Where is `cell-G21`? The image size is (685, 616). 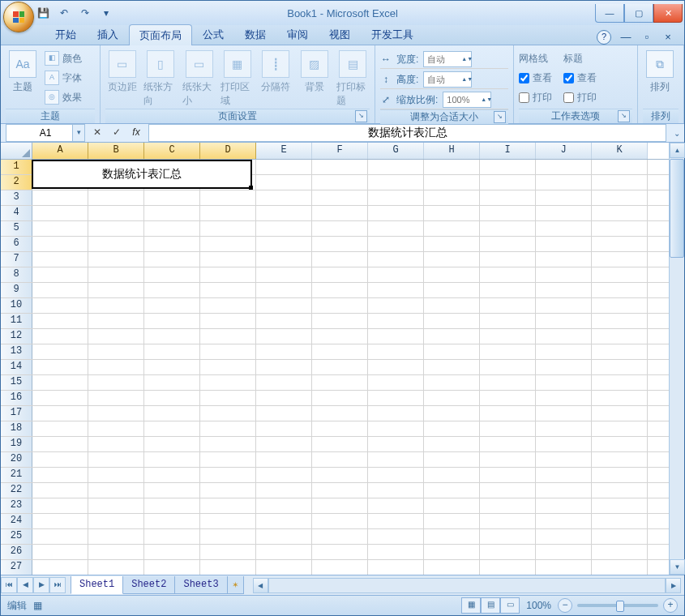 cell-G21 is located at coordinates (396, 475).